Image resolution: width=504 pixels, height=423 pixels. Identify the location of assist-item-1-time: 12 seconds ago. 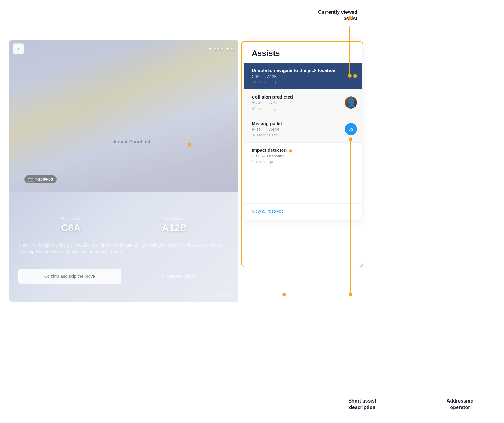
(303, 82).